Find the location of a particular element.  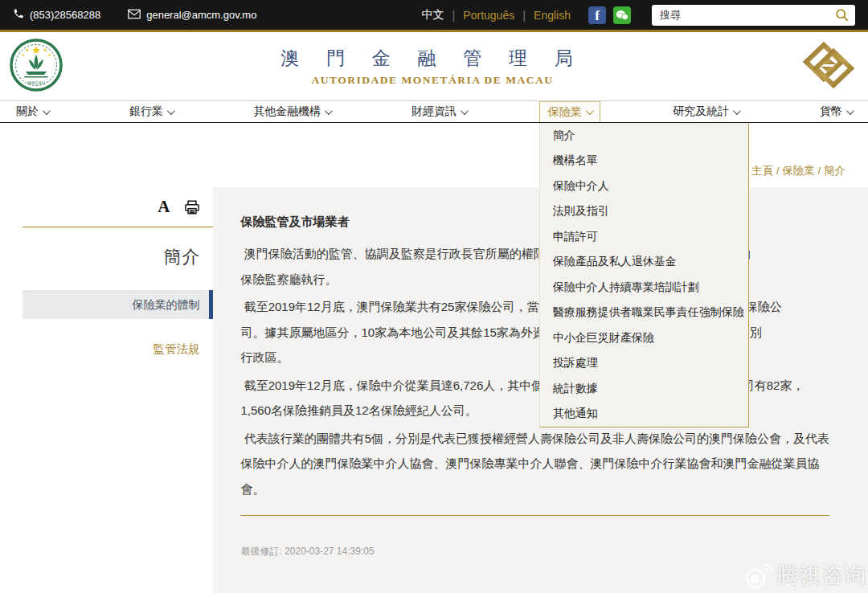

watermark-text: 腾祺咨询 is located at coordinates (821, 575).